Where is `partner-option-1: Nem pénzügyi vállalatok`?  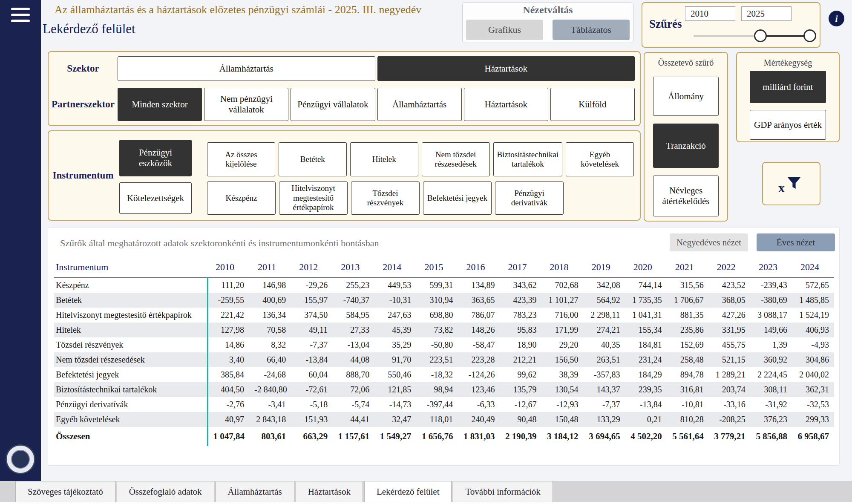 partner-option-1: Nem pénzügyi vállalatok is located at coordinates (246, 104).